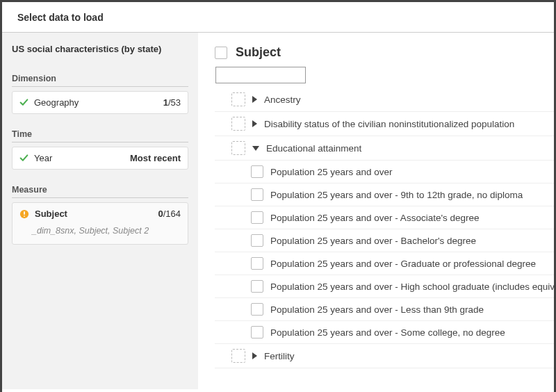 Image resolution: width=556 pixels, height=392 pixels. I want to click on dialog-title: Select data to load, so click(60, 17).